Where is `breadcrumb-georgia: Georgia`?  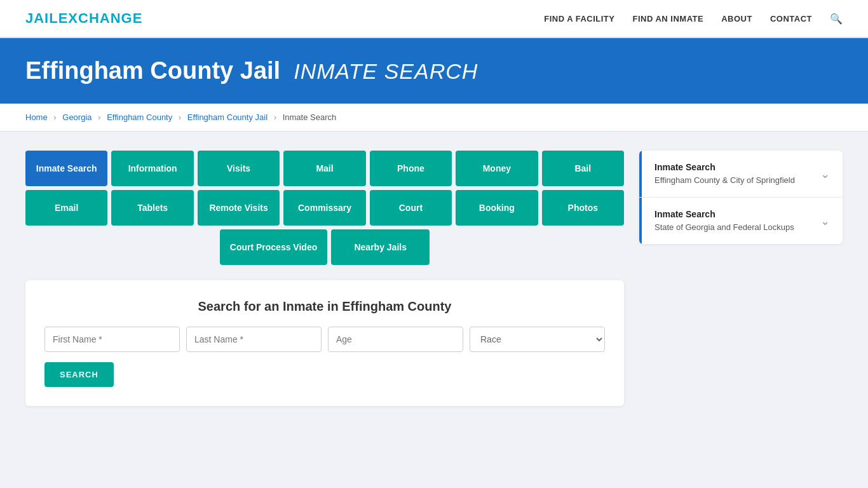
breadcrumb-georgia: Georgia is located at coordinates (77, 117).